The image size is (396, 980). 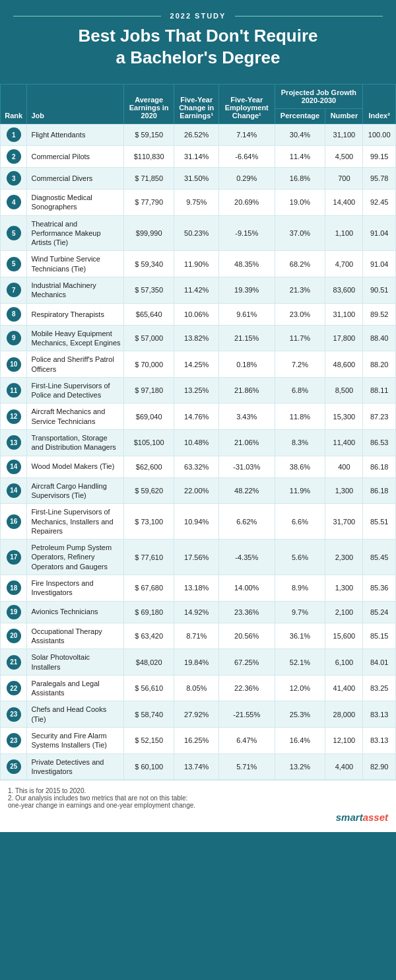 What do you see at coordinates (197, 264) in the screenshot?
I see `five-yr-earn-cell: 11.90%` at bounding box center [197, 264].